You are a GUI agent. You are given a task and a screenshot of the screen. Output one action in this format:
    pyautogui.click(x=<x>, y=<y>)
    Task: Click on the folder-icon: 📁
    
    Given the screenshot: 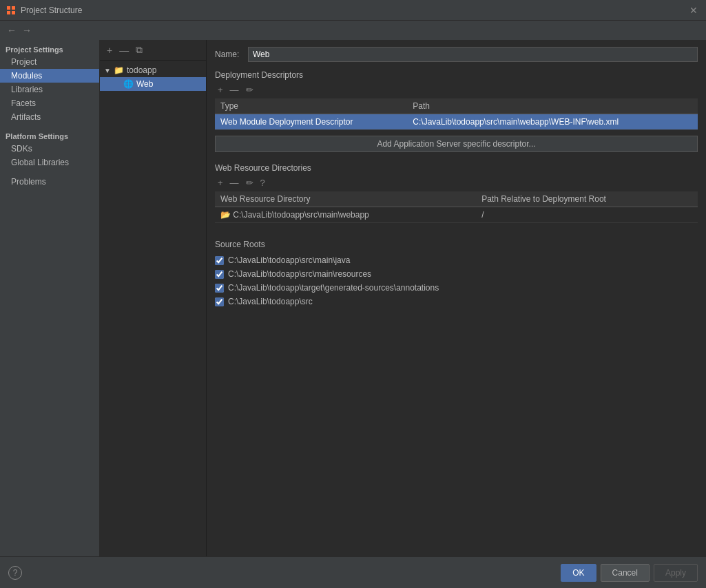 What is the action you would take?
    pyautogui.click(x=118, y=70)
    